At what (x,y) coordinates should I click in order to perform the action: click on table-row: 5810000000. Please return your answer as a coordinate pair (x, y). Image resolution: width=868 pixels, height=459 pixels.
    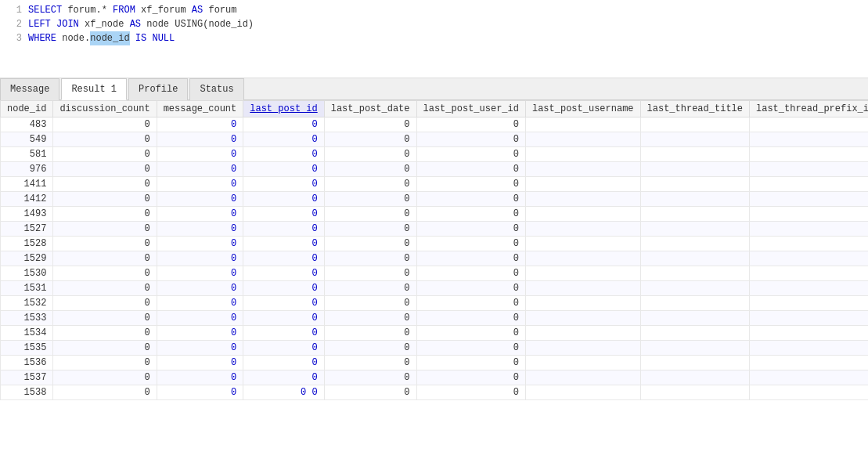
    Looking at the image, I should click on (435, 155).